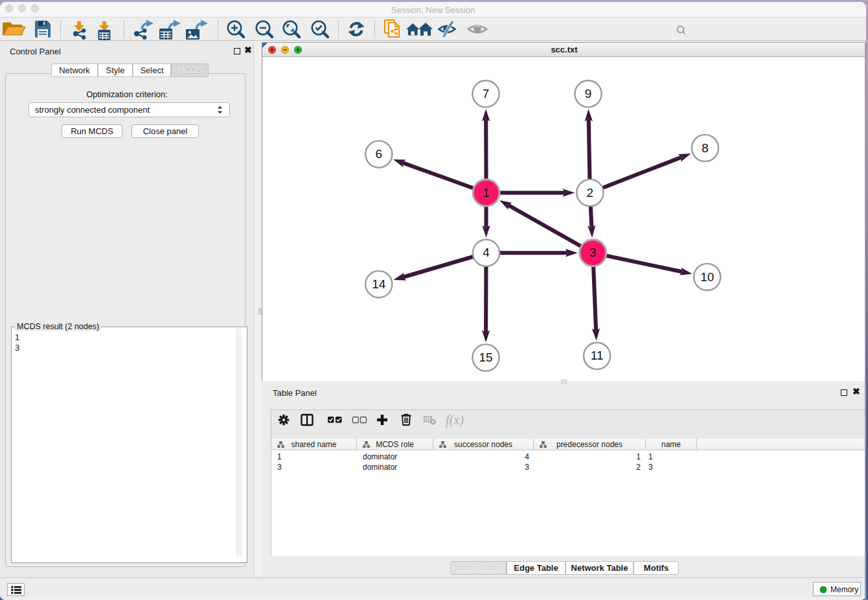 This screenshot has width=868, height=600. What do you see at coordinates (455, 420) in the screenshot?
I see `svg-text: f(x)` at bounding box center [455, 420].